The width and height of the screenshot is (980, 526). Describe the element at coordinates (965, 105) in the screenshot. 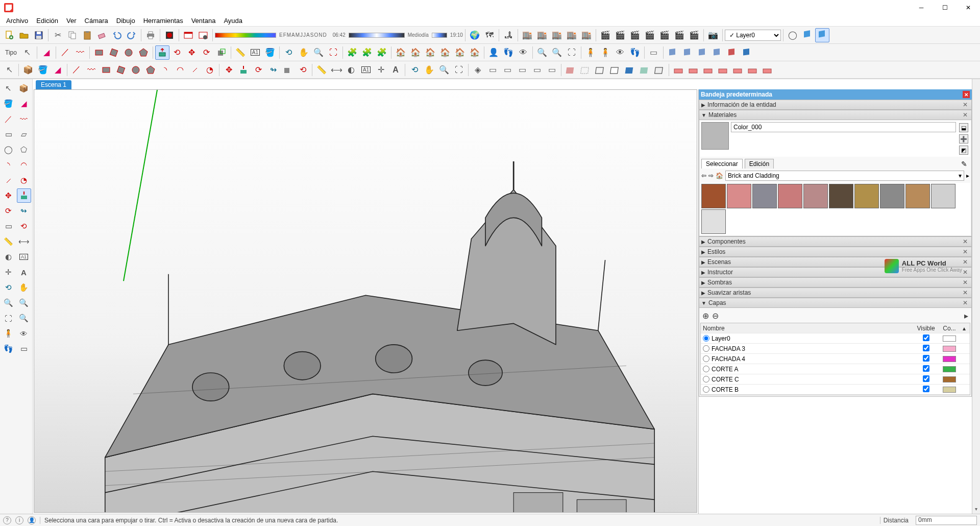

I see `entity-info-close: ✕` at that location.